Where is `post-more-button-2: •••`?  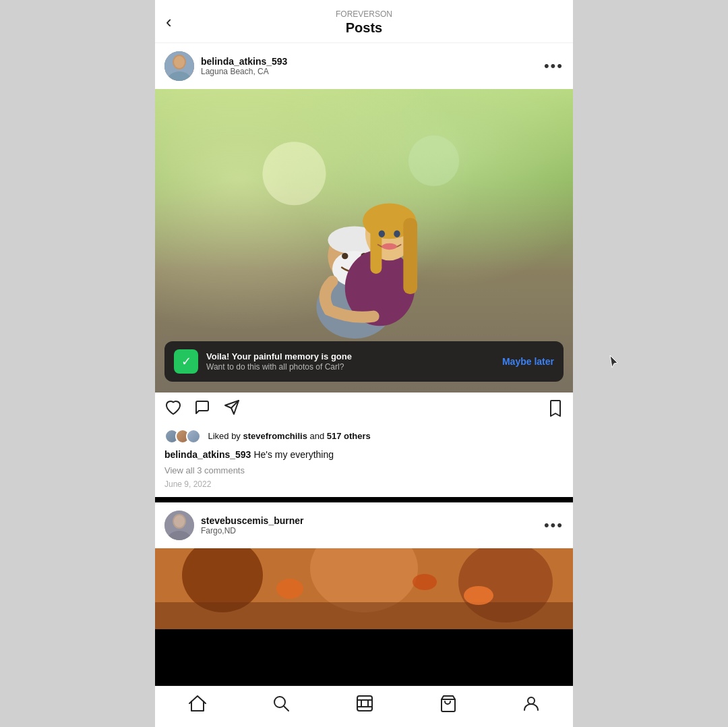 post-more-button-2: ••• is located at coordinates (554, 525).